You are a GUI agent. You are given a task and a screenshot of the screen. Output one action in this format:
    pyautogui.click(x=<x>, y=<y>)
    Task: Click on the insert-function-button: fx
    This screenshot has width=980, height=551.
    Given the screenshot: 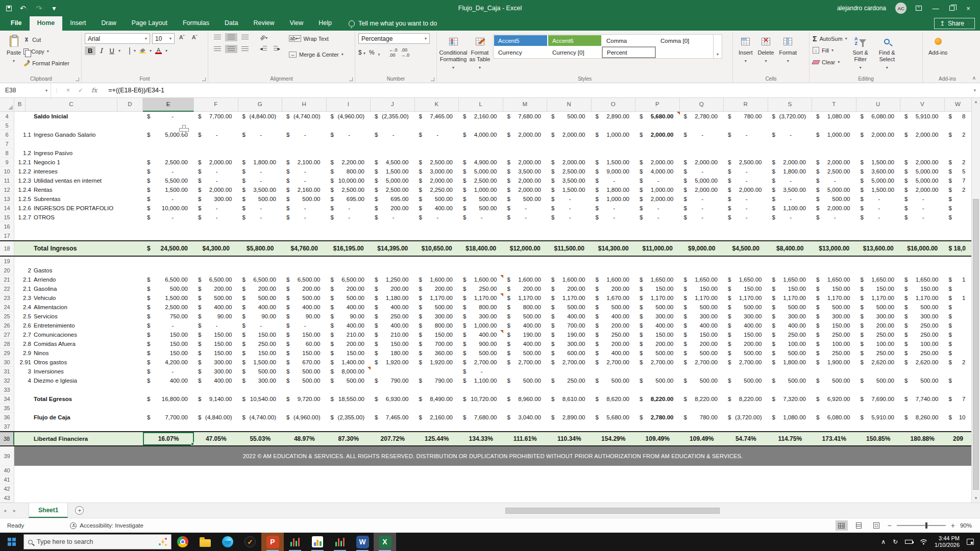 What is the action you would take?
    pyautogui.click(x=94, y=90)
    